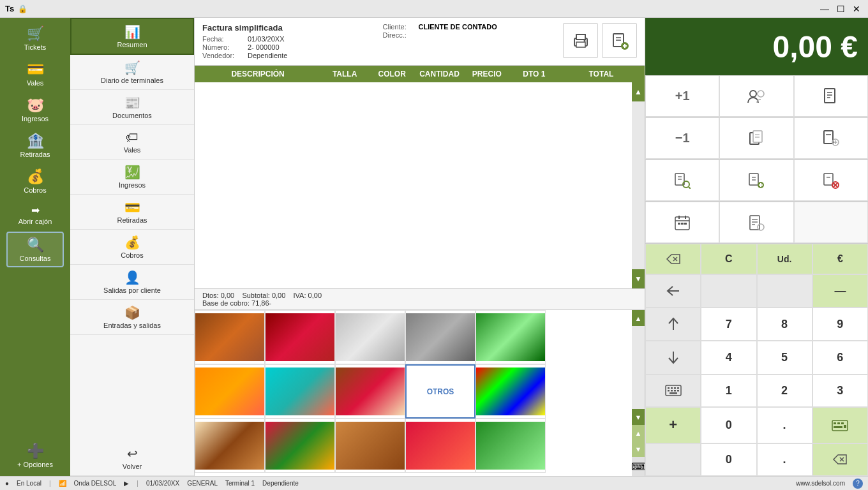 This screenshot has height=490, width=868. Describe the element at coordinates (440, 337) in the screenshot. I see `product-cell-p4` at that location.